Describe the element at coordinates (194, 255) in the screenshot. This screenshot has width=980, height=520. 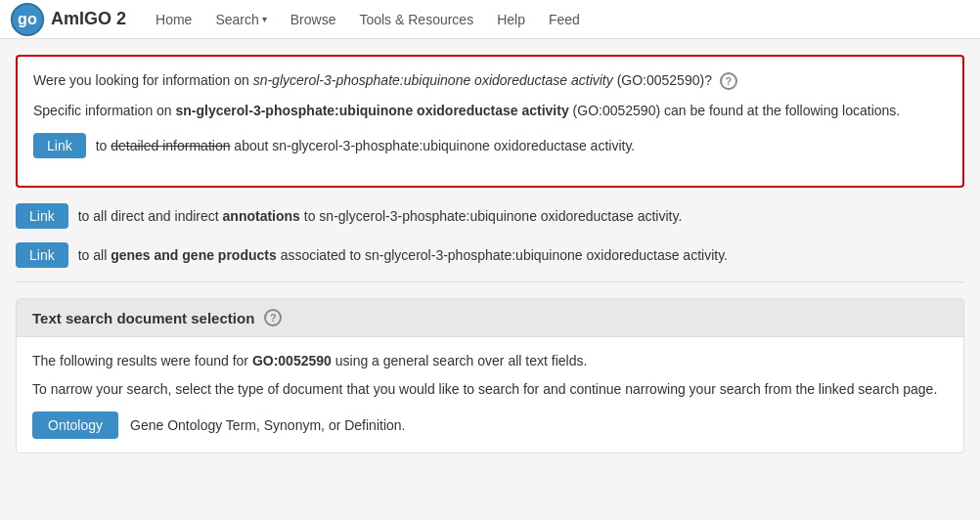
I see `link3-bold: genes and gene products` at that location.